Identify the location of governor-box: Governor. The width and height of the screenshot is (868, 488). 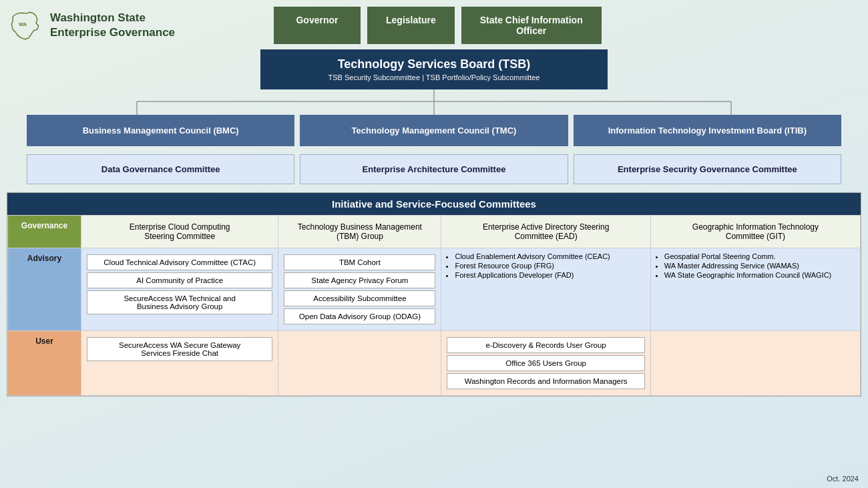
(317, 25).